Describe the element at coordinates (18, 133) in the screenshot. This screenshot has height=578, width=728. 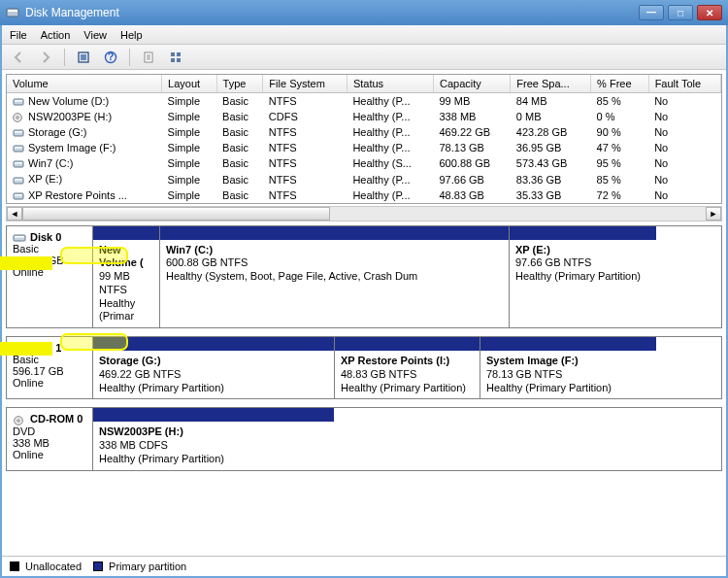
I see `volume-icon` at that location.